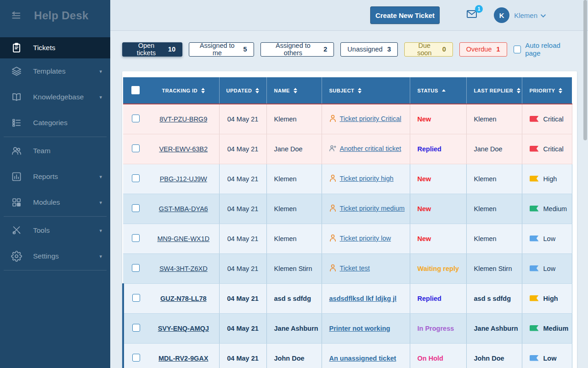 This screenshot has height=368, width=588. I want to click on sidebar-item-reports: Reports ▾, so click(55, 177).